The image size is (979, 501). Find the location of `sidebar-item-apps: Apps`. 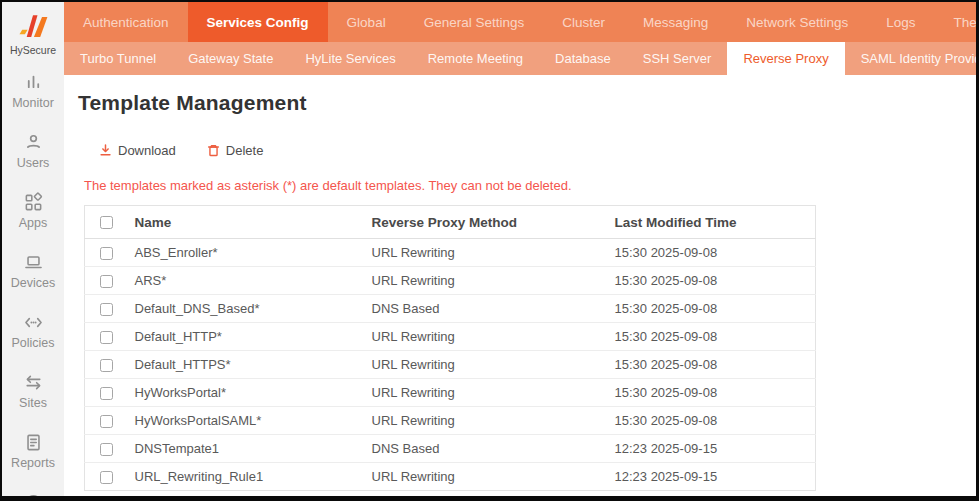

sidebar-item-apps: Apps is located at coordinates (33, 211).